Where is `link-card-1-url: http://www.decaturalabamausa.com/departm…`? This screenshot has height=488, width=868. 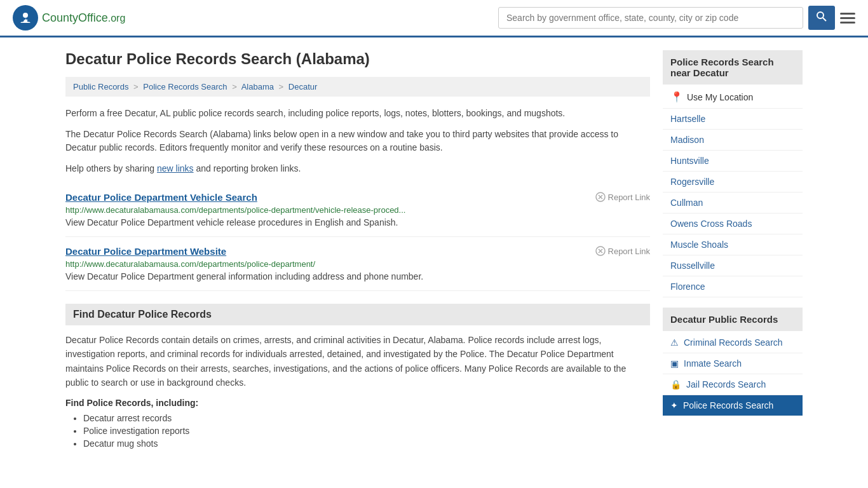 link-card-1-url: http://www.decaturalabamausa.com/departm… is located at coordinates (358, 210).